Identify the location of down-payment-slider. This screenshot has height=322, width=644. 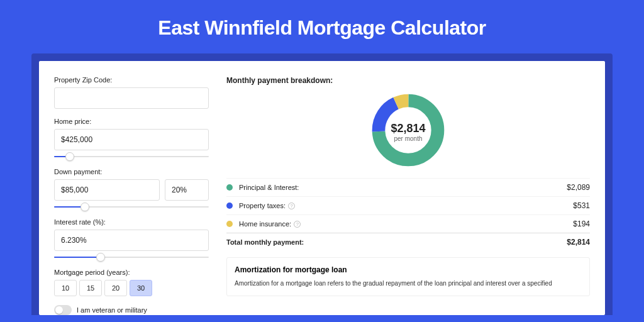
(131, 207).